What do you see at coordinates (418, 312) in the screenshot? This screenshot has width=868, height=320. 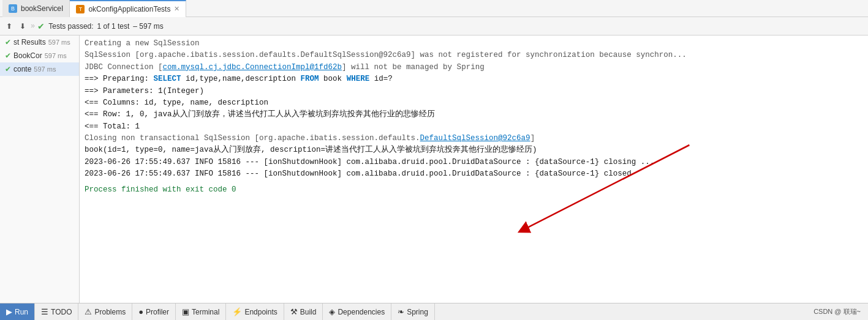 I see `spring-label: Spring` at bounding box center [418, 312].